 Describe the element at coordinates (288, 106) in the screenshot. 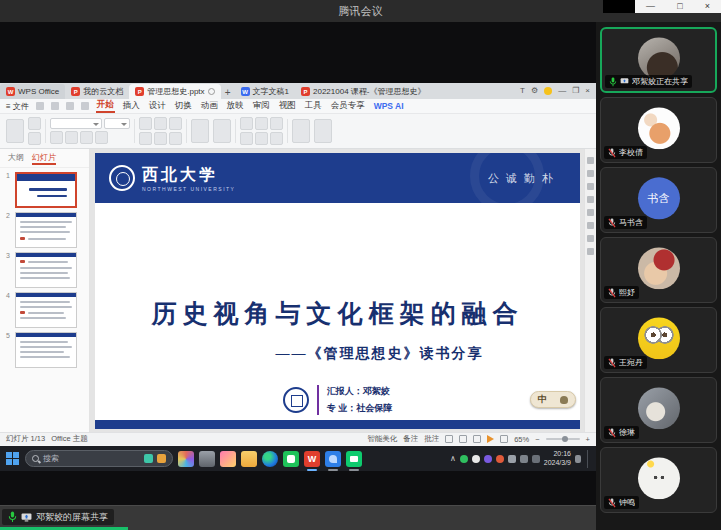

I see `menu-tab-view: 视图` at that location.